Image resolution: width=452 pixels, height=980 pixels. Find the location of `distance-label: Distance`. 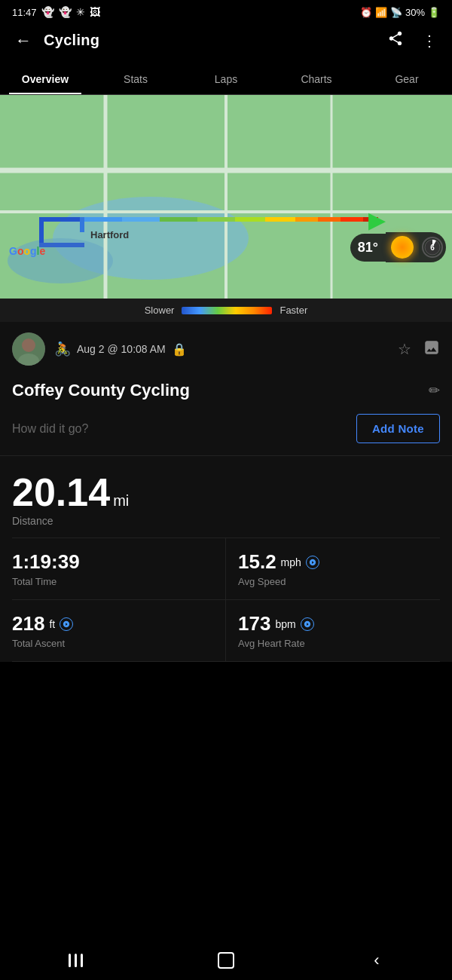

distance-label: Distance is located at coordinates (226, 524).